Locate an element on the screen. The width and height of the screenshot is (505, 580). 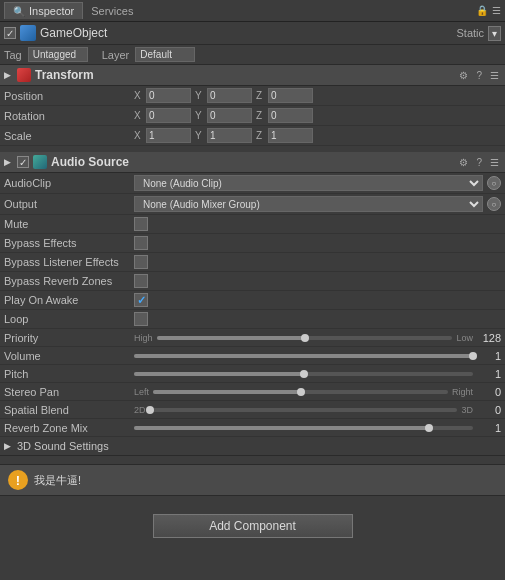
add-component-button: Add Component is located at coordinates (253, 526).